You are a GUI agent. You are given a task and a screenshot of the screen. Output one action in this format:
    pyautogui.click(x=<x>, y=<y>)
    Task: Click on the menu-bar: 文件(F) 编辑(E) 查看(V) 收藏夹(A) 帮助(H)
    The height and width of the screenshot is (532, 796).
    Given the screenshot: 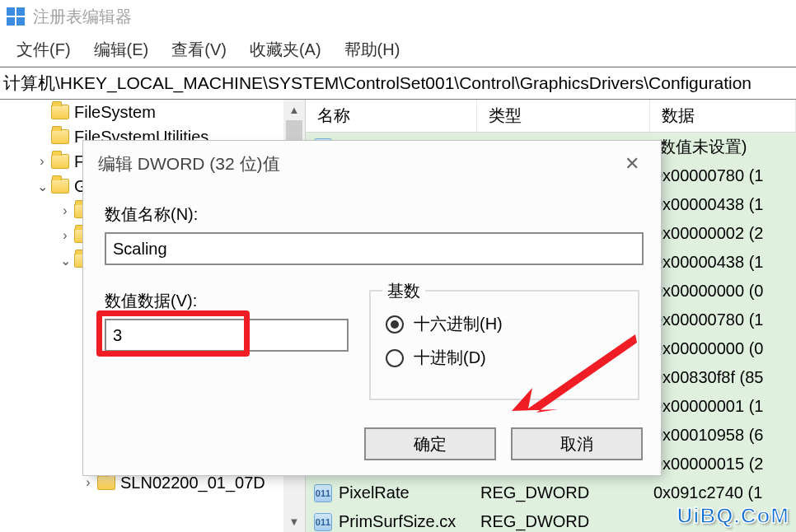 What is the action you would take?
    pyautogui.click(x=398, y=50)
    